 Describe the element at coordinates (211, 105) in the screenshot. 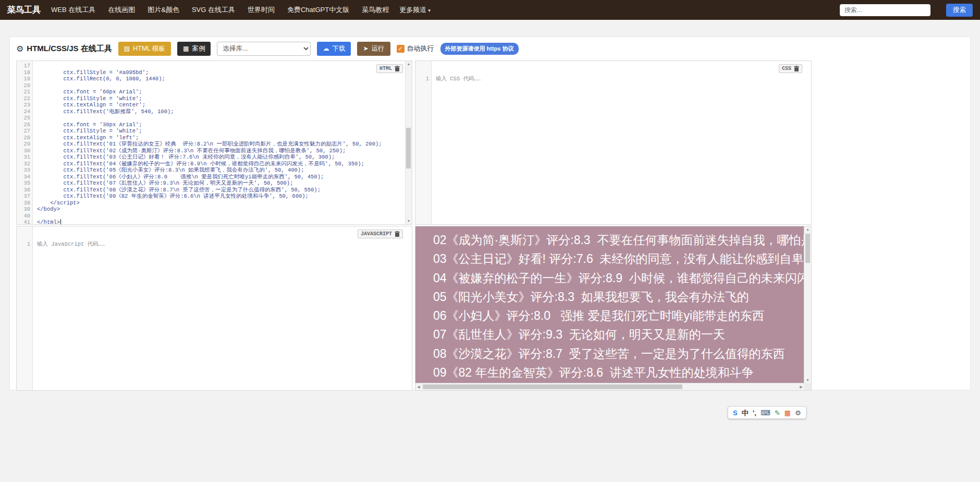

I see `code-line: 23 ctx.textAlign = 'center';` at that location.